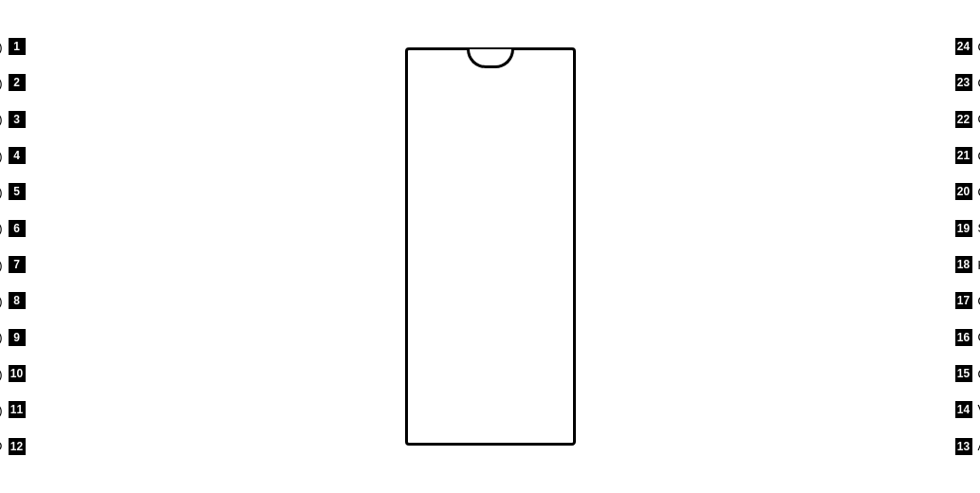 This screenshot has width=980, height=493. Describe the element at coordinates (2, 155) in the screenshot. I see `pin-label: Channel Selection Output (8)` at that location.